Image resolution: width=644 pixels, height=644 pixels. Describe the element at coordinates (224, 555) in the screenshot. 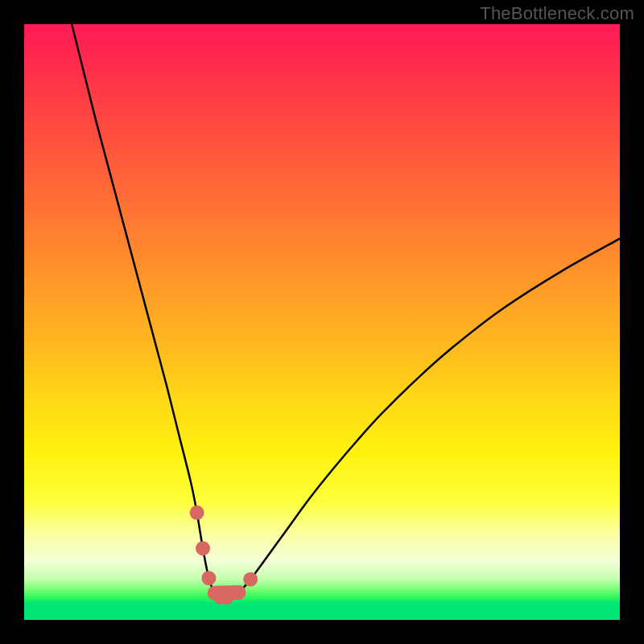

I see `highlight-markers-group` at that location.